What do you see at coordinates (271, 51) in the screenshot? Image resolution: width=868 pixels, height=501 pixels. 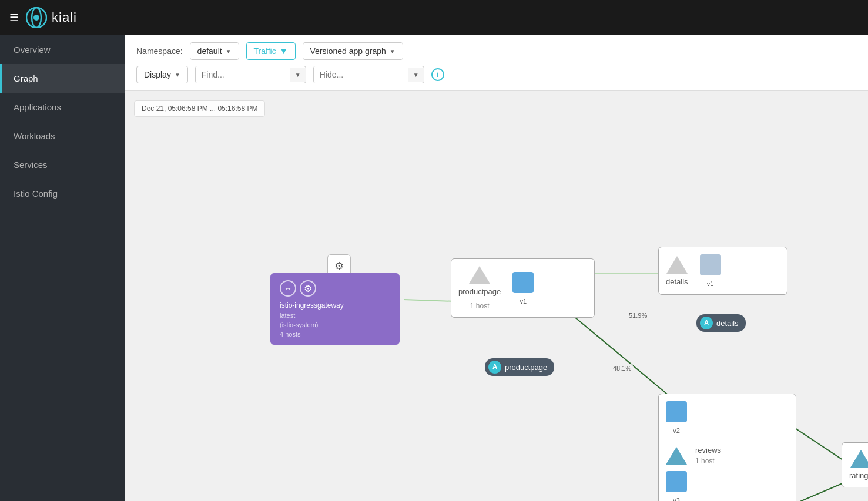 I see `traffic-dropdown: Traffic ▼` at bounding box center [271, 51].